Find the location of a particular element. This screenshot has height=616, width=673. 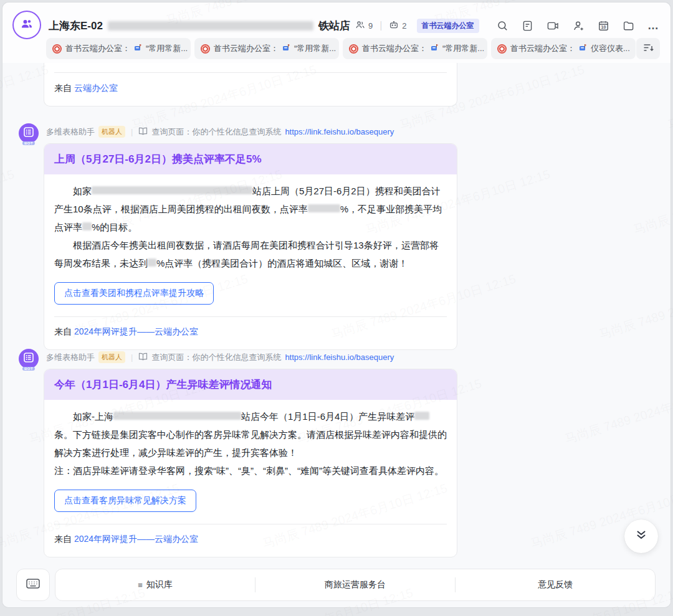

card-paragraph: 如家站店上周（5月27日-6月2日）携程和美团合计产生10条点评，根据酒店上周美… is located at coordinates (251, 209).